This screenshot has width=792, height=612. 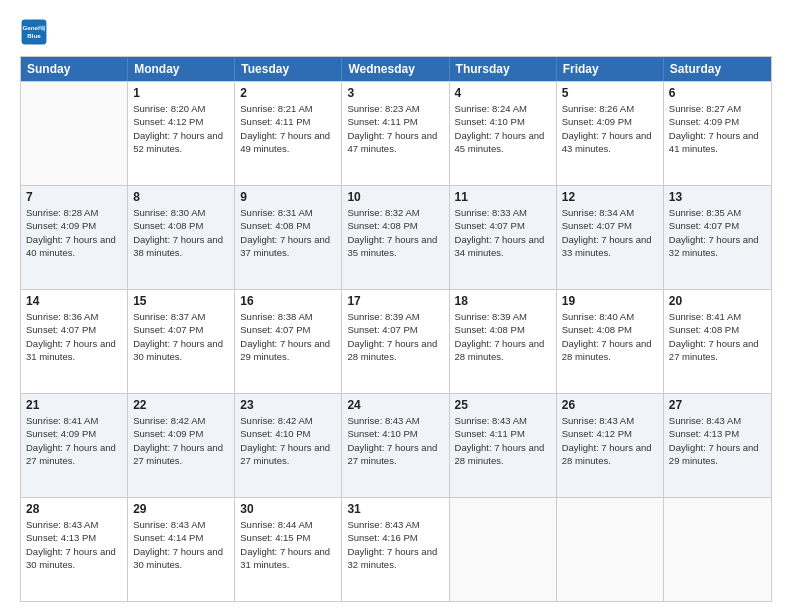 I want to click on calendar-cell: 26Sunrise: 8:43 AM Sunset: 4:12 PM Dayli…, so click(x=610, y=446).